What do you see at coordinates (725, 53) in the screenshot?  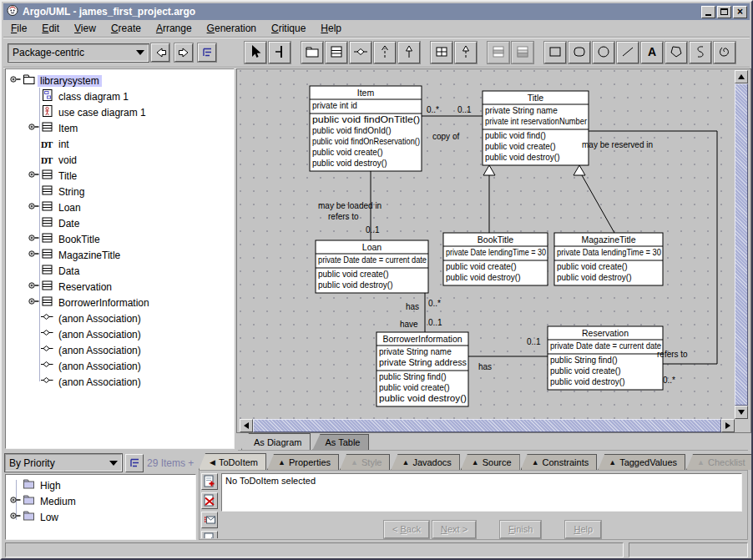 I see `ink-tool-button` at bounding box center [725, 53].